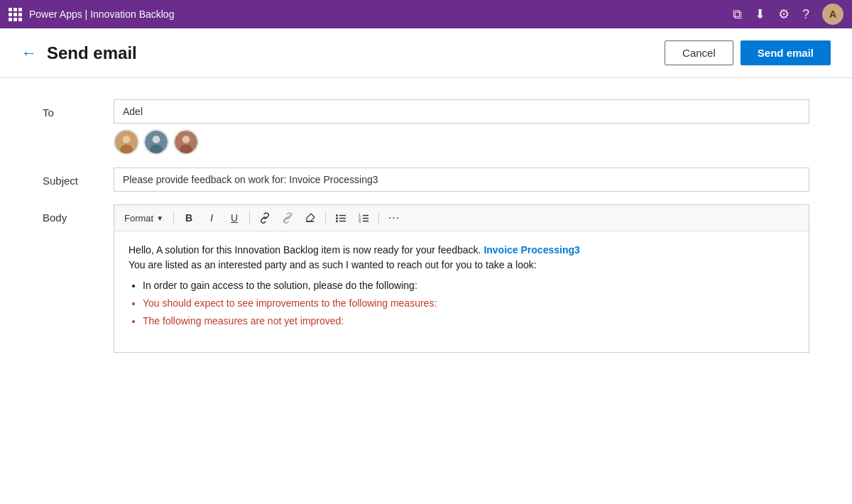 Image resolution: width=852 pixels, height=504 pixels. I want to click on avatar-3-image, so click(186, 142).